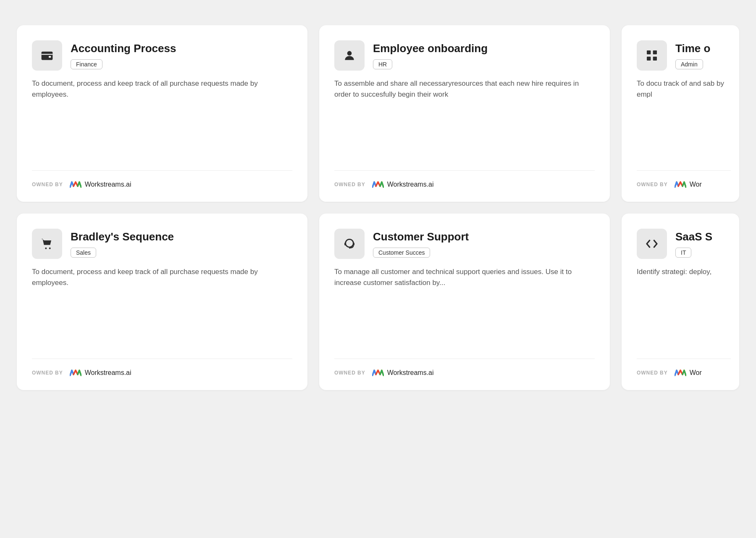 This screenshot has height=538, width=756. What do you see at coordinates (162, 244) in the screenshot?
I see `card-header: Bradley's Sequence Sales` at bounding box center [162, 244].